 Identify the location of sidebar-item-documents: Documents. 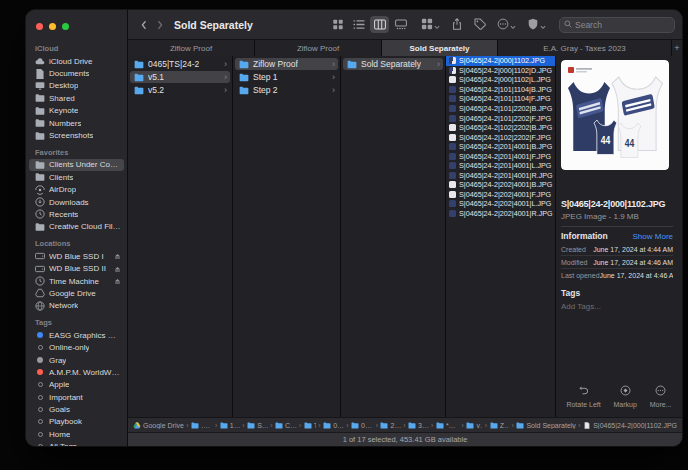
(76, 73).